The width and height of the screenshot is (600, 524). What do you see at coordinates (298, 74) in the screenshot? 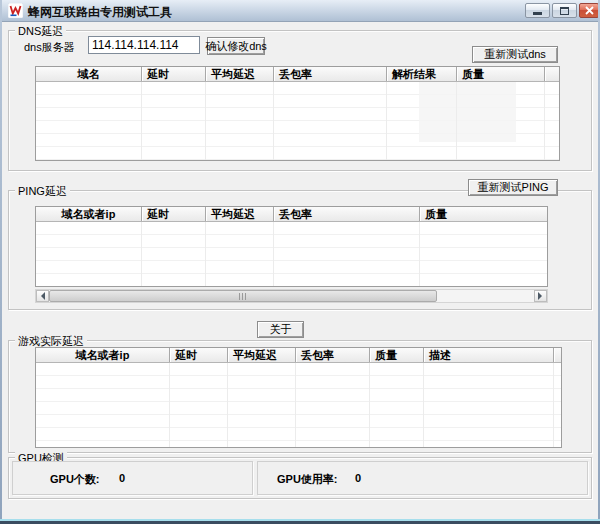
I see `dns-table-header: 域名 延时 平均延迟 丢包率 解析结果 质量` at bounding box center [298, 74].